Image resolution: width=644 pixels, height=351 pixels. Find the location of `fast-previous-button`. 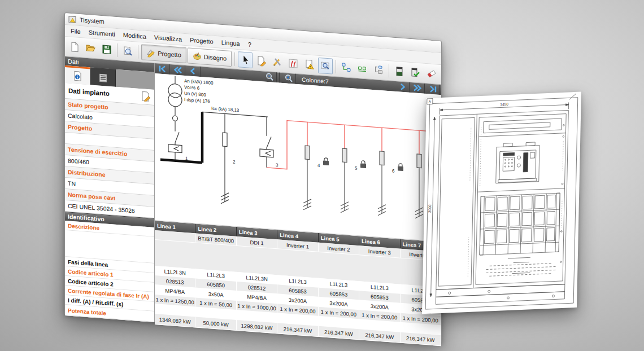

fast-previous-button is located at coordinates (179, 70).